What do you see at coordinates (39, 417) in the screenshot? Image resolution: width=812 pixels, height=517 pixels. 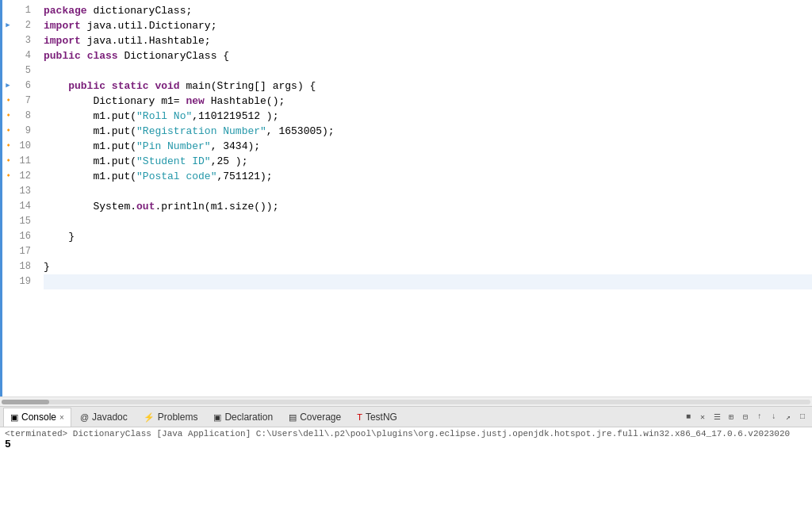 I see `console-tab-label: Console` at bounding box center [39, 417].